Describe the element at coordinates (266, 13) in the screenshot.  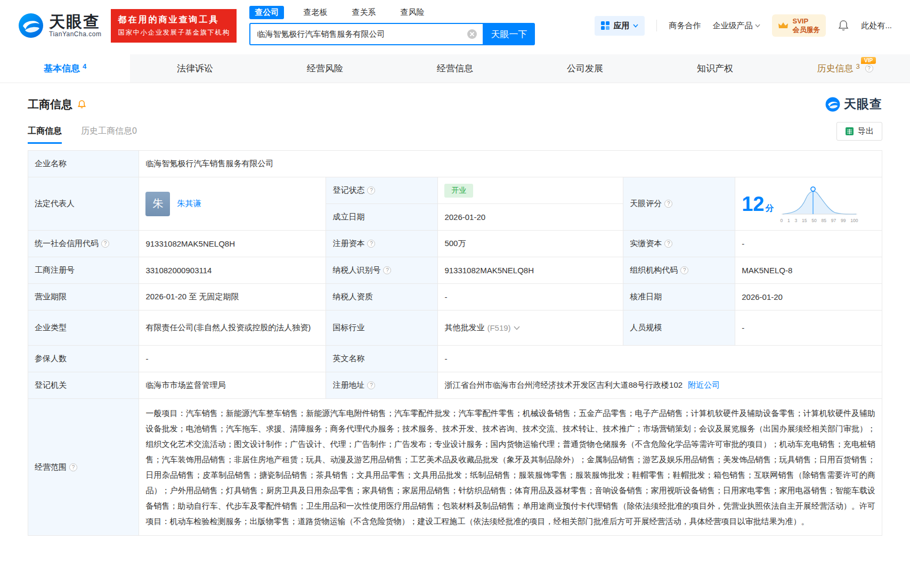
I see `search-tab-company: 查公司` at that location.